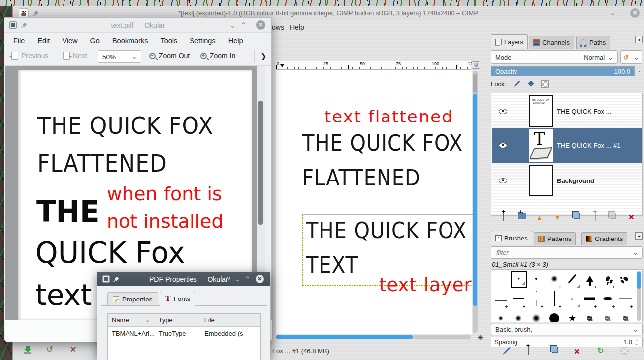 The height and width of the screenshot is (360, 644). Describe the element at coordinates (541, 180) in the screenshot. I see `layer-thumbnail` at that location.